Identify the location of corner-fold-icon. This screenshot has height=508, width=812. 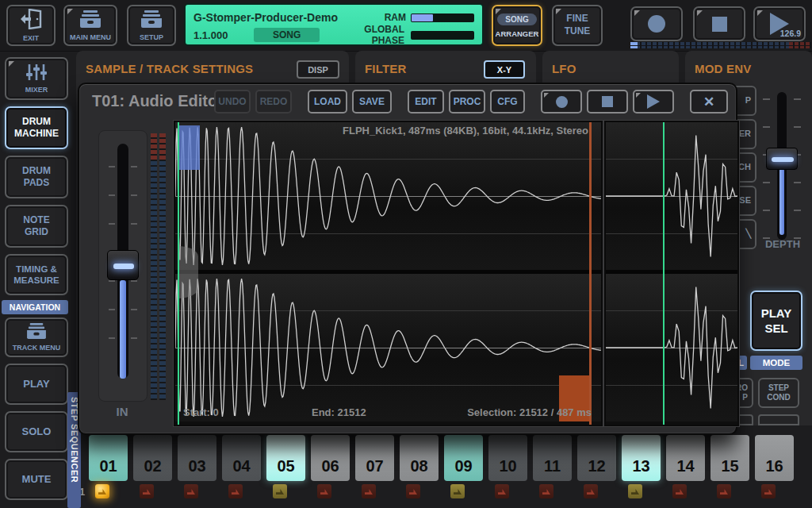
(760, 13).